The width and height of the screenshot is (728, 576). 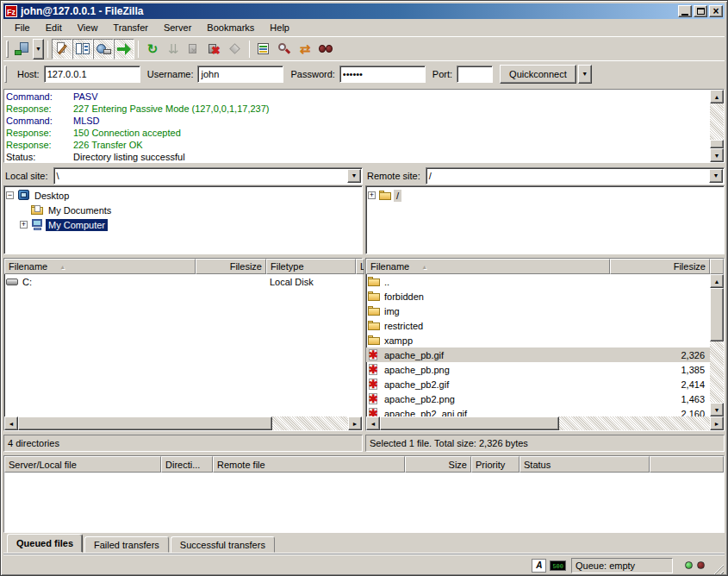 What do you see at coordinates (357, 126) in the screenshot?
I see `message-log-lines: Command:PASV Response:227 Entering Passi…` at bounding box center [357, 126].